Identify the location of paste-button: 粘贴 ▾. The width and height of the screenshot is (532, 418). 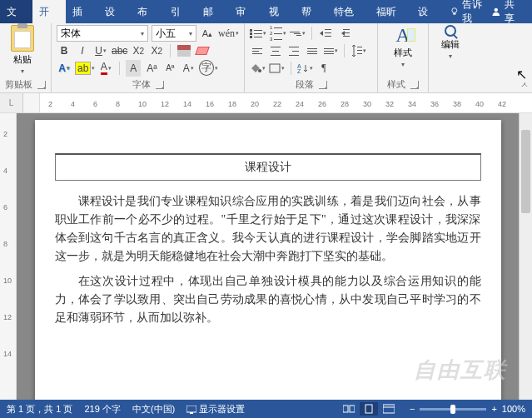
(22, 50).